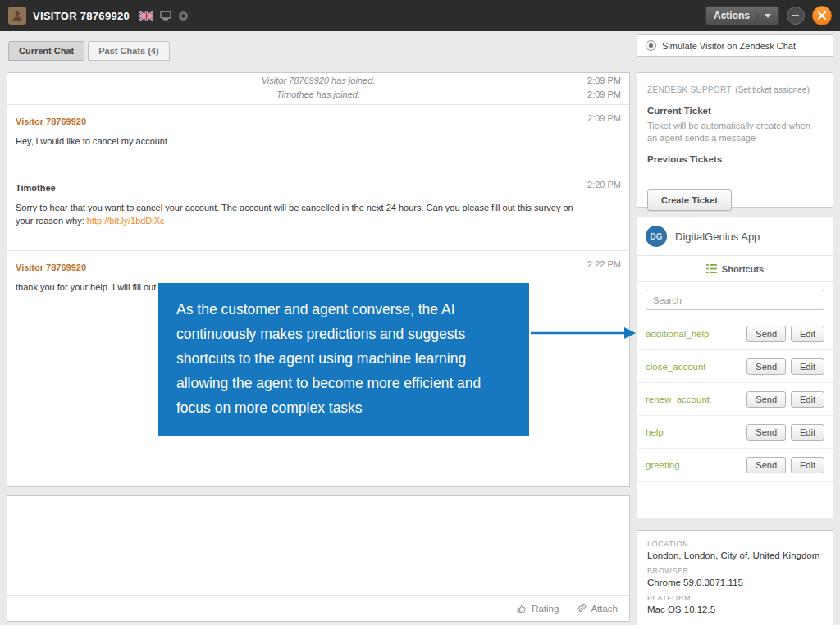 This screenshot has height=630, width=840. Describe the element at coordinates (46, 51) in the screenshot. I see `tab-current-chat: Current Chat` at that location.